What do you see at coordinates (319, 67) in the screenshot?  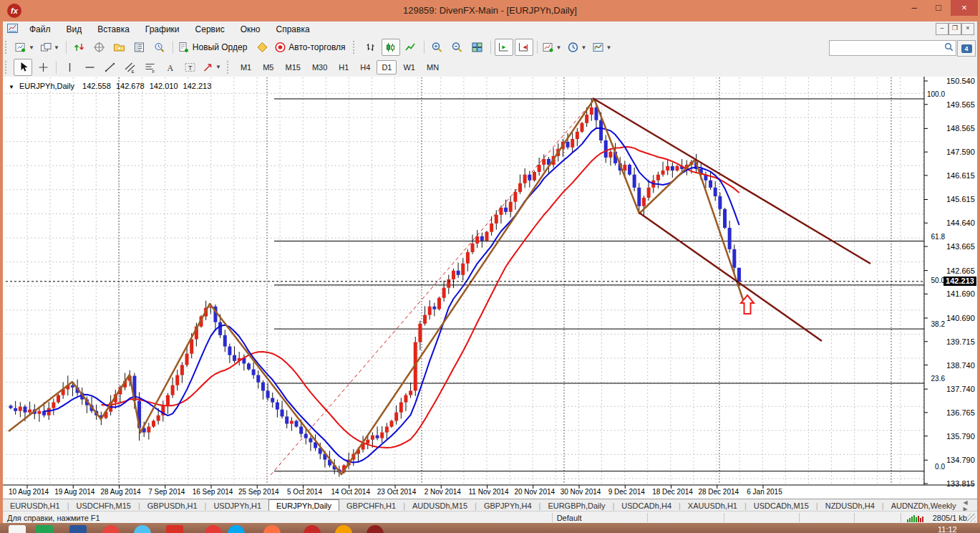 I see `timeframe-m30-button: M30` at bounding box center [319, 67].